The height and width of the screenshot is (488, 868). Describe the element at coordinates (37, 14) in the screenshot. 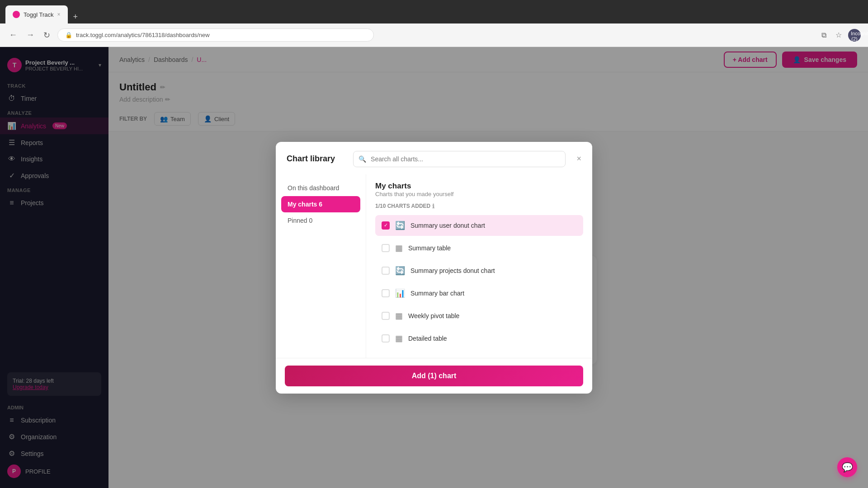

I see `active-tab: Toggl Track ×` at that location.